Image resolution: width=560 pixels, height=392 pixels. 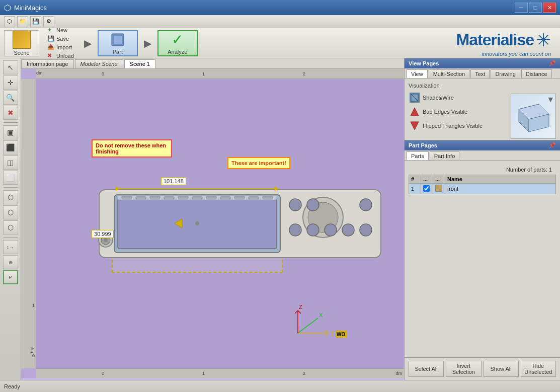 I want to click on left-tool-zoom: 🔍, so click(x=11, y=98).